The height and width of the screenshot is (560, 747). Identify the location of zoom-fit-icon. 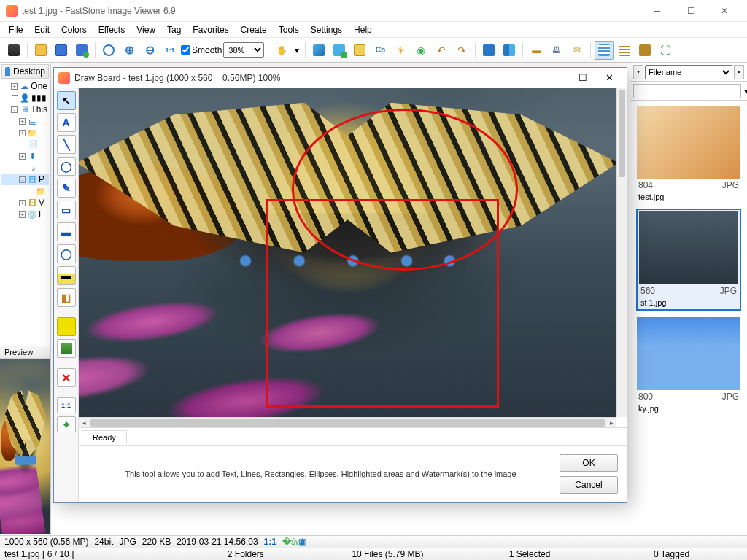
(109, 50).